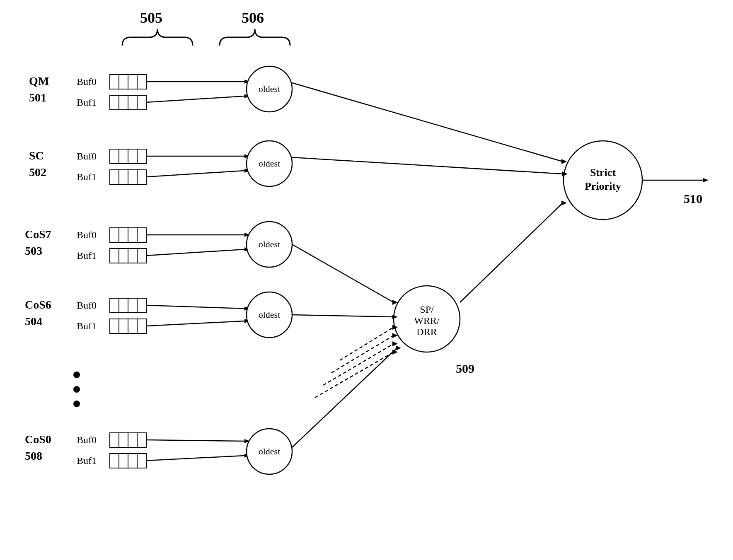  I want to click on cos0-buf0-label: Buf0, so click(87, 440).